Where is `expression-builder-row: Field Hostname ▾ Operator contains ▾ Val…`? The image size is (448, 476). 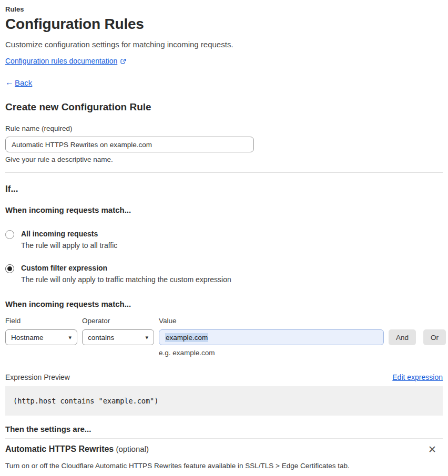
expression-builder-row: Field Hostname ▾ Operator contains ▾ Val… is located at coordinates (224, 337).